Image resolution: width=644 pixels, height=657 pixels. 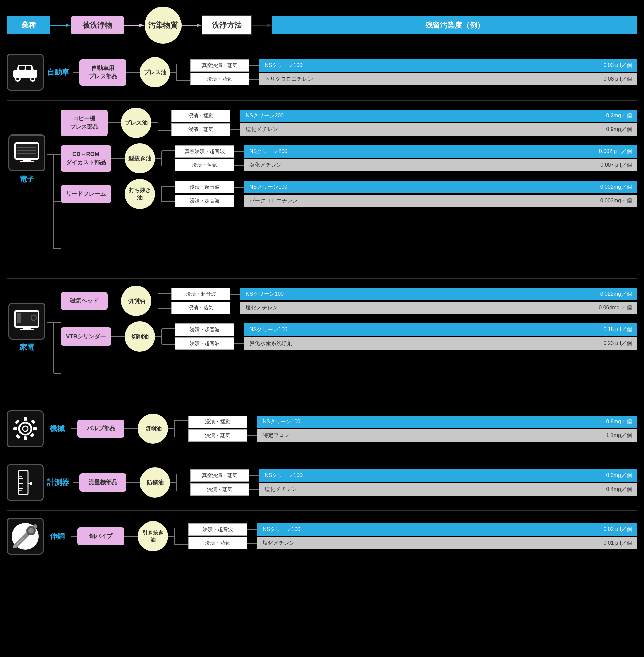 What do you see at coordinates (615, 308) in the screenshot?
I see `rv-k1-2: 0.064mg ／個` at bounding box center [615, 308].